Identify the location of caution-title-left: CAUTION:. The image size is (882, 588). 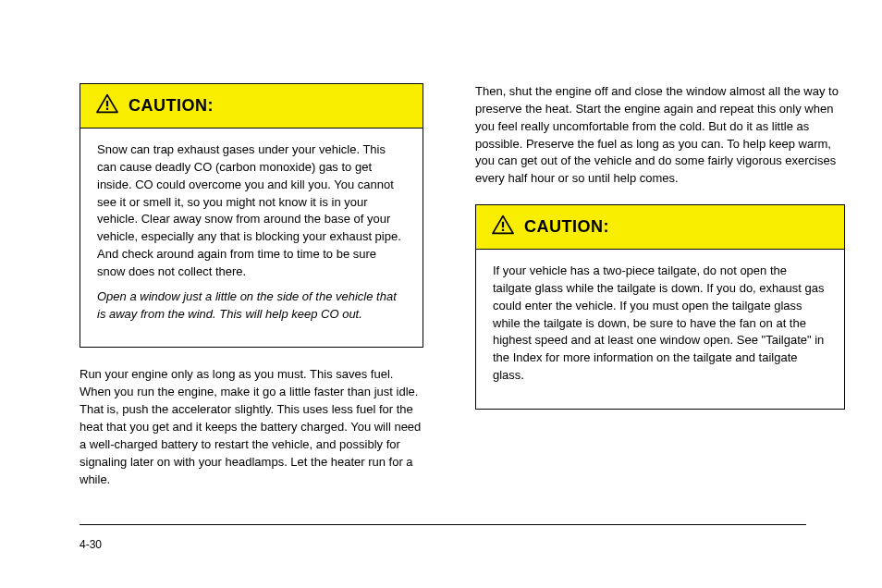
(171, 105).